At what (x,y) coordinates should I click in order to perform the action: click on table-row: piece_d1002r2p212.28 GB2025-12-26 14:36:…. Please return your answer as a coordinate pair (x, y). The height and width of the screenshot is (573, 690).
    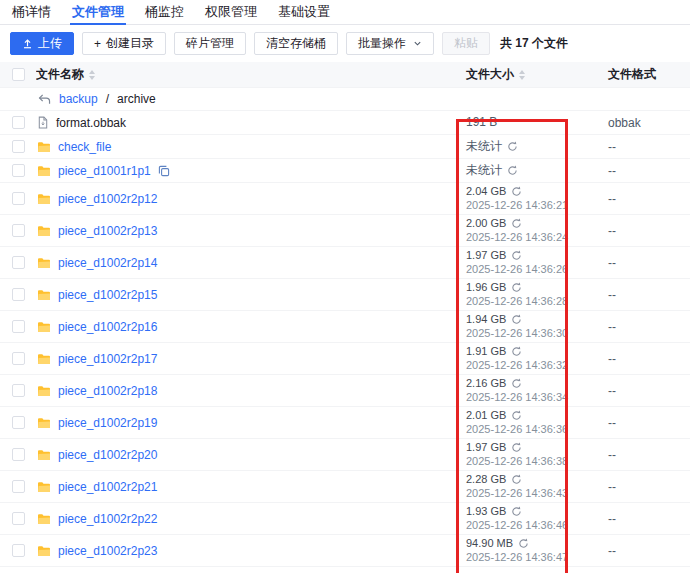
    Looking at the image, I should click on (345, 487).